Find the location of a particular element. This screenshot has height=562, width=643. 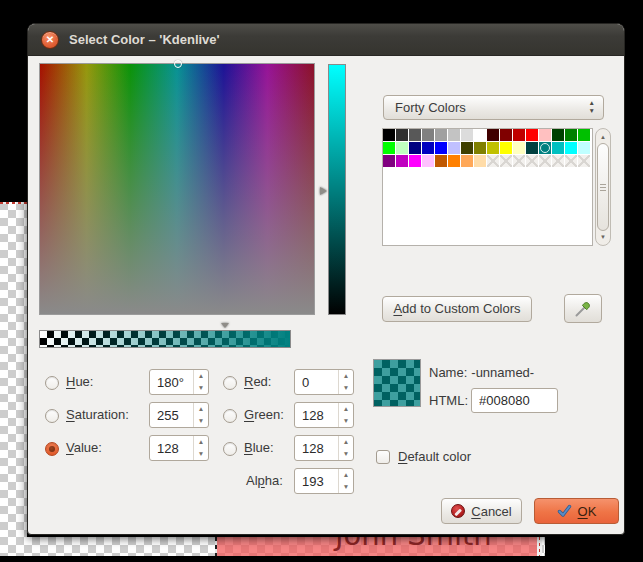

palette-swatch-00c000 is located at coordinates (584, 135).